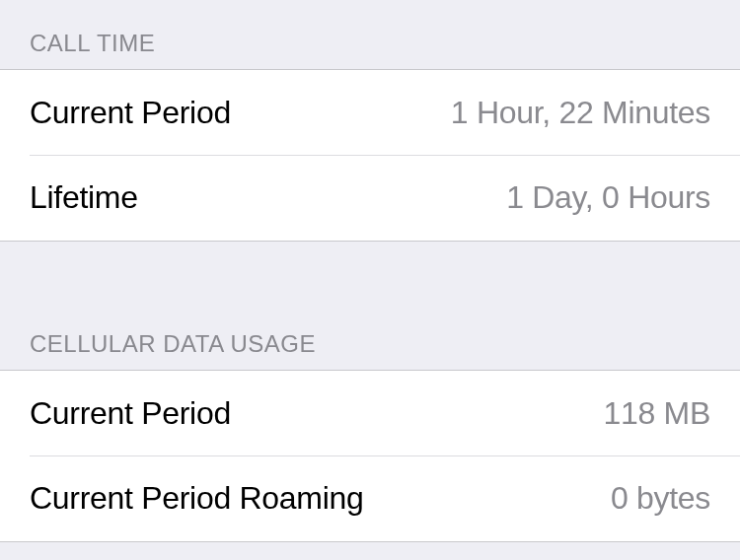 This screenshot has height=560, width=740. I want to click on row-value: 118 MB, so click(657, 413).